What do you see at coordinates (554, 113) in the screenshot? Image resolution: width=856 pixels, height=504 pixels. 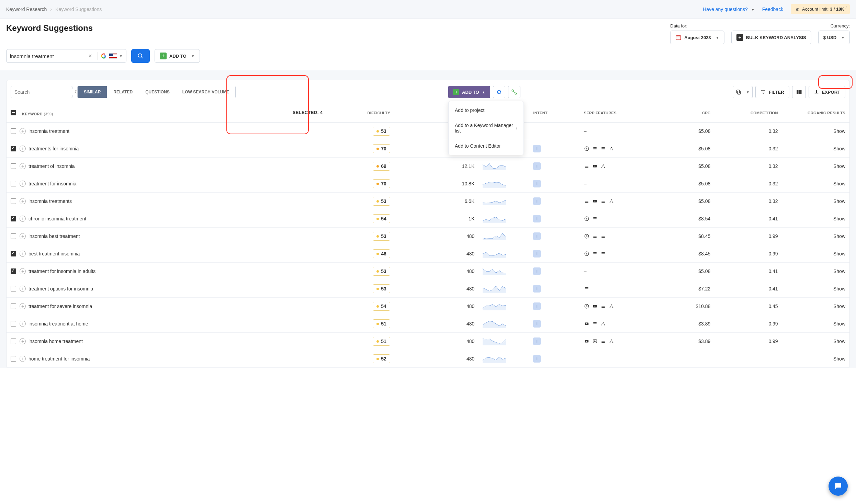 I see `col-intent: INTENT` at bounding box center [554, 113].